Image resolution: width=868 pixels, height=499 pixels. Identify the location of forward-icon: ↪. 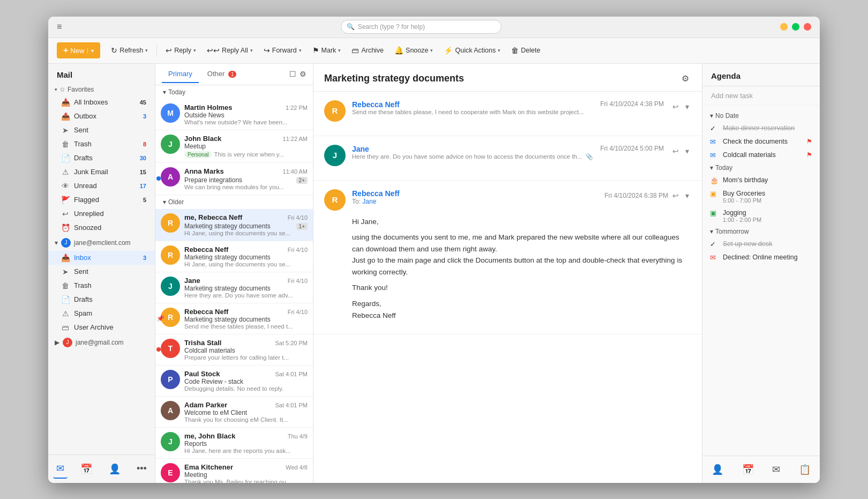
(267, 50).